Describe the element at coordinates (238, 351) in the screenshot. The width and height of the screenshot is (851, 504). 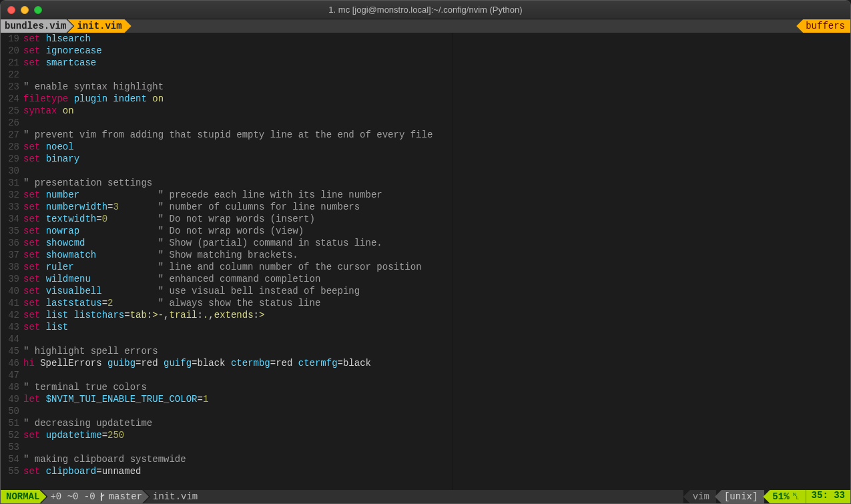
I see `code-line: " highlight spell errors` at that location.